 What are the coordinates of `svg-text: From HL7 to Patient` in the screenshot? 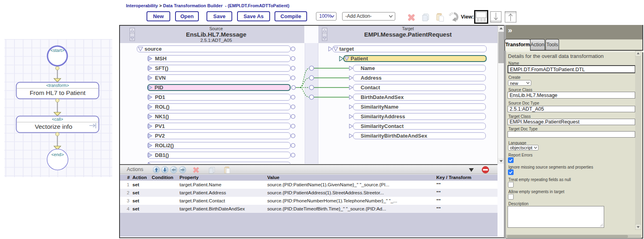 It's located at (58, 93).